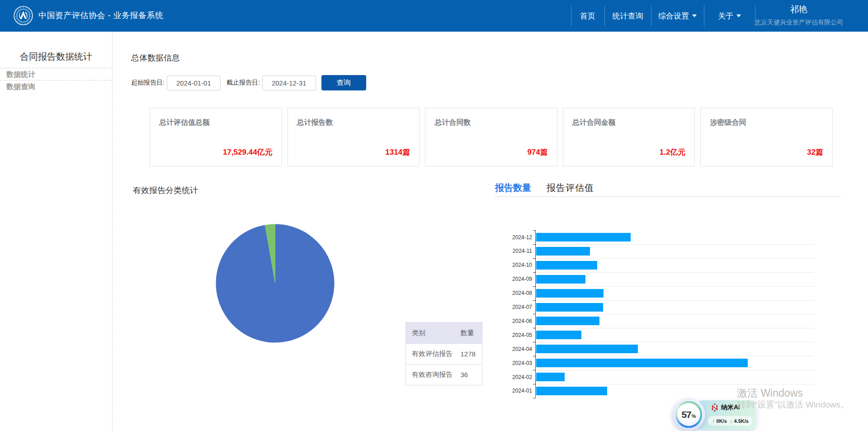  I want to click on category-label: 2024-02, so click(514, 377).